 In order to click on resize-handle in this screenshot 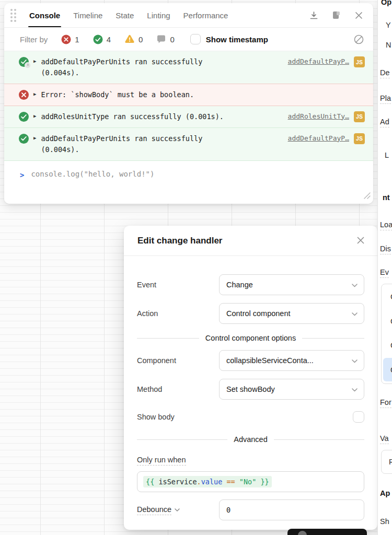, I will do `click(367, 196)`.